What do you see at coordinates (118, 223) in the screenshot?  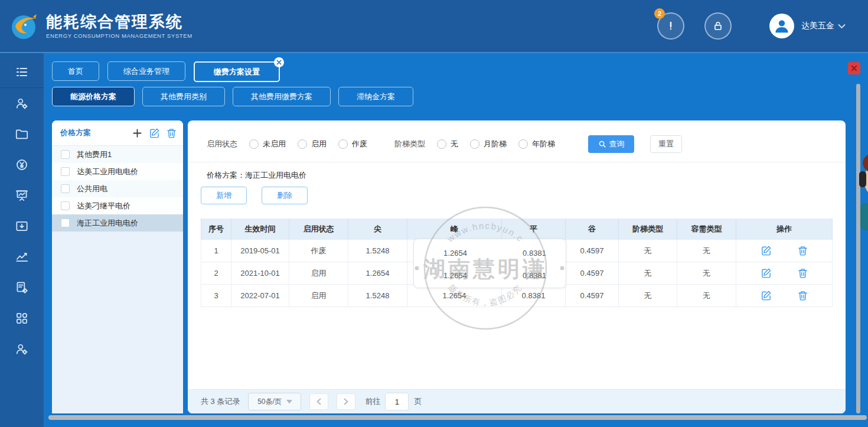 I see `list-item-selected: 海正工业用电电价` at bounding box center [118, 223].